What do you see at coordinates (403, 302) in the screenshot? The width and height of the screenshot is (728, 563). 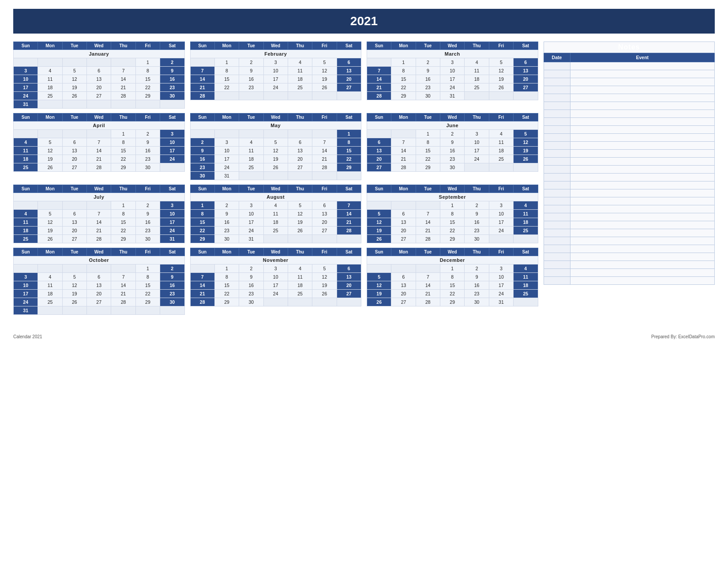 I see `day-cell: 27` at bounding box center [403, 302].